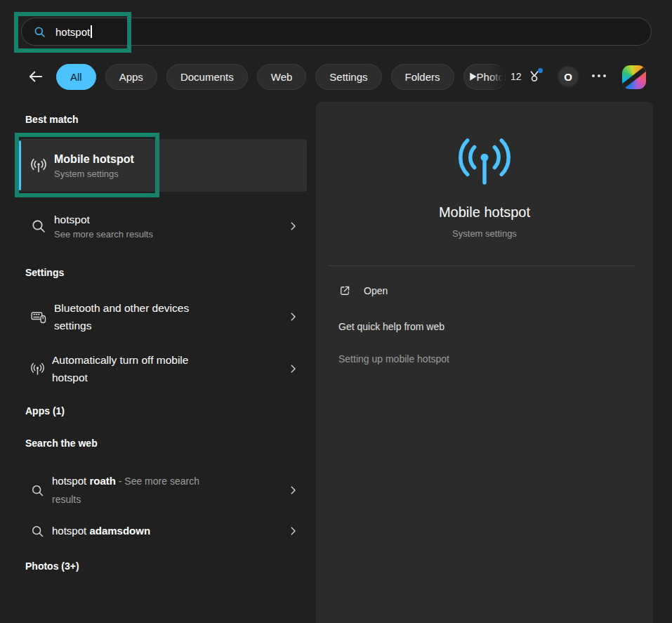 The image size is (672, 623). Describe the element at coordinates (634, 77) in the screenshot. I see `copilot-icon` at that location.